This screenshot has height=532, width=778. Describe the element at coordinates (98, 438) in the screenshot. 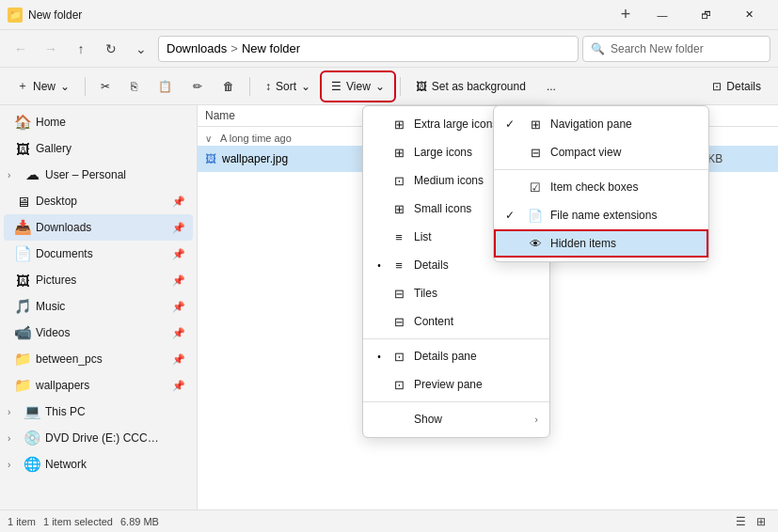

I see `sidebar-item-dvd-drive: › 💿 DVD Drive (E:) CCCOMA_X64FRE_EN...` at that location.